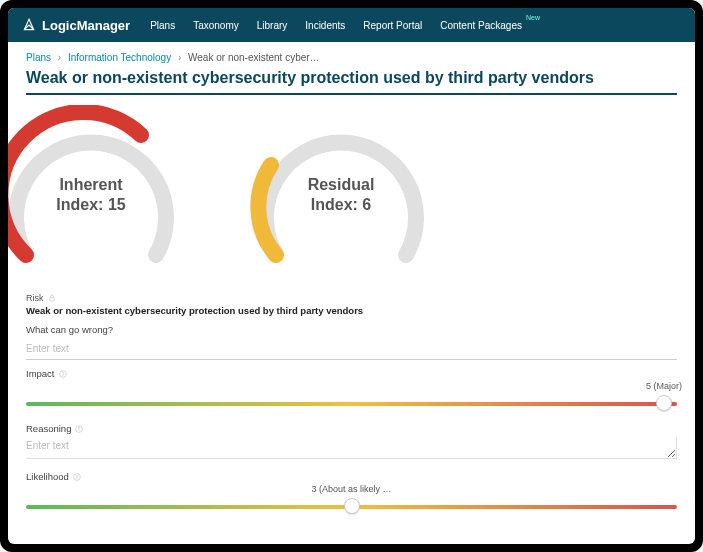 Image resolution: width=703 pixels, height=552 pixels. What do you see at coordinates (352, 330) in the screenshot?
I see `wrong-label: What can go wrong?` at bounding box center [352, 330].